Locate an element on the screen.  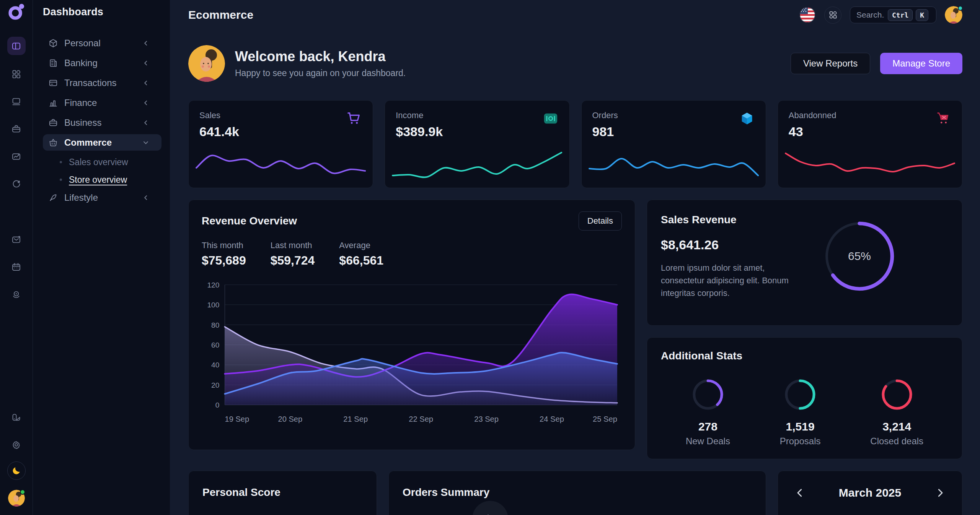
rail-item-calendar is located at coordinates (16, 267).